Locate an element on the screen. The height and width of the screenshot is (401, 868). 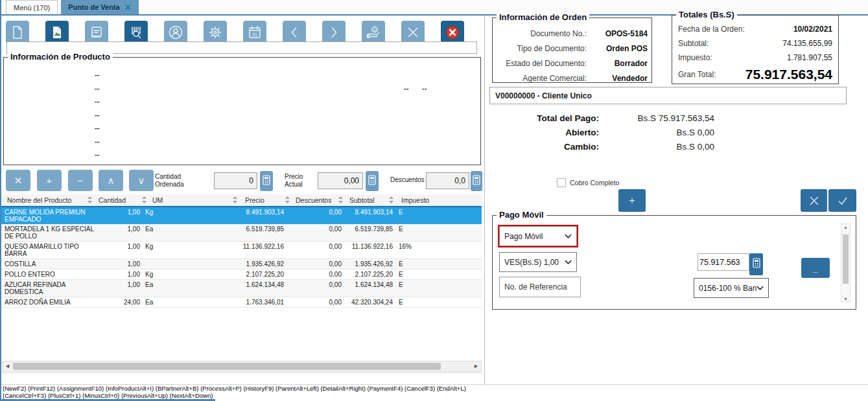
order-date-label: Fecha de la Orden: is located at coordinates (712, 29).